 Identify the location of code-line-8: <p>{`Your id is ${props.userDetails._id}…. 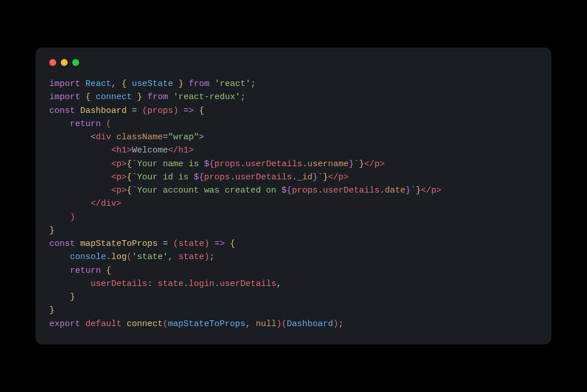
(199, 178).